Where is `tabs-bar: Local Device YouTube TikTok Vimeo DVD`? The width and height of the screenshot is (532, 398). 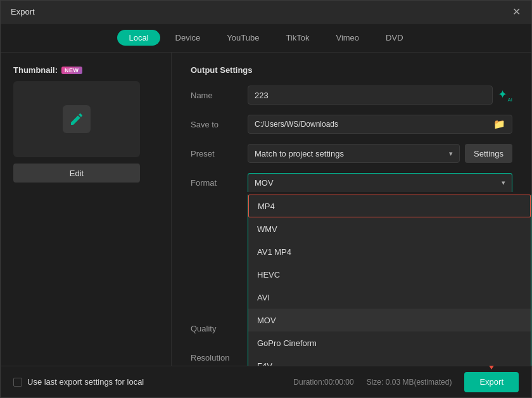
tabs-bar: Local Device YouTube TikTok Vimeo DVD is located at coordinates (266, 38).